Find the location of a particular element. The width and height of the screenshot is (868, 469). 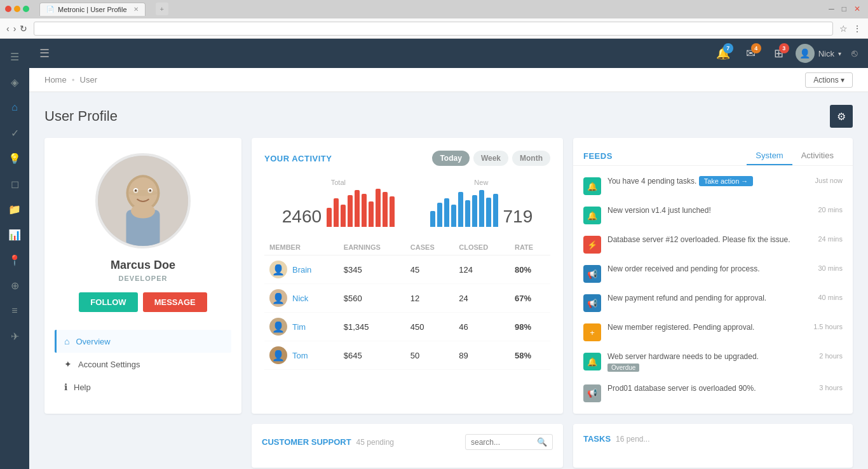

profile-card: Marcus Doe DEVELOPER FOLLOW MESSAGE ⌂ Ov… is located at coordinates (143, 276).